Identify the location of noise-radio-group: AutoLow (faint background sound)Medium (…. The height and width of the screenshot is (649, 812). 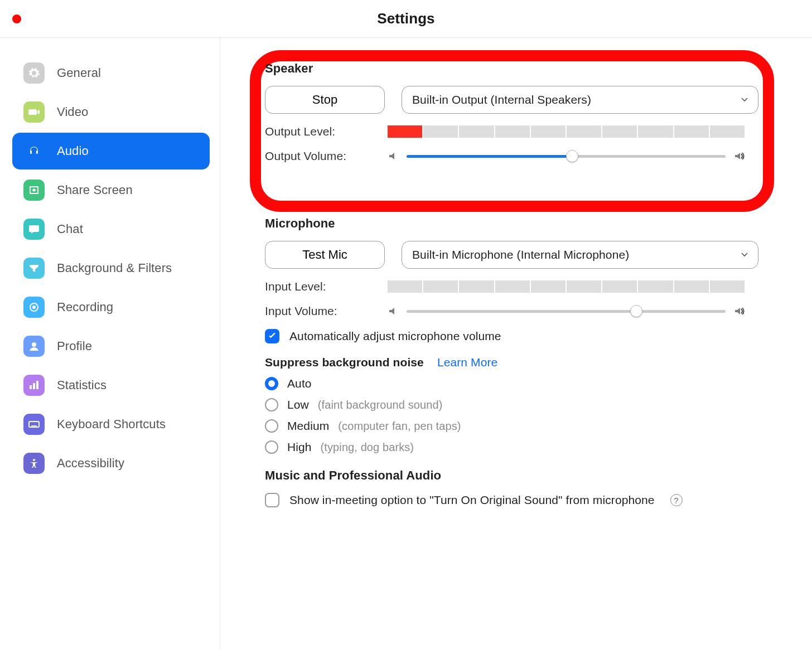
(524, 415).